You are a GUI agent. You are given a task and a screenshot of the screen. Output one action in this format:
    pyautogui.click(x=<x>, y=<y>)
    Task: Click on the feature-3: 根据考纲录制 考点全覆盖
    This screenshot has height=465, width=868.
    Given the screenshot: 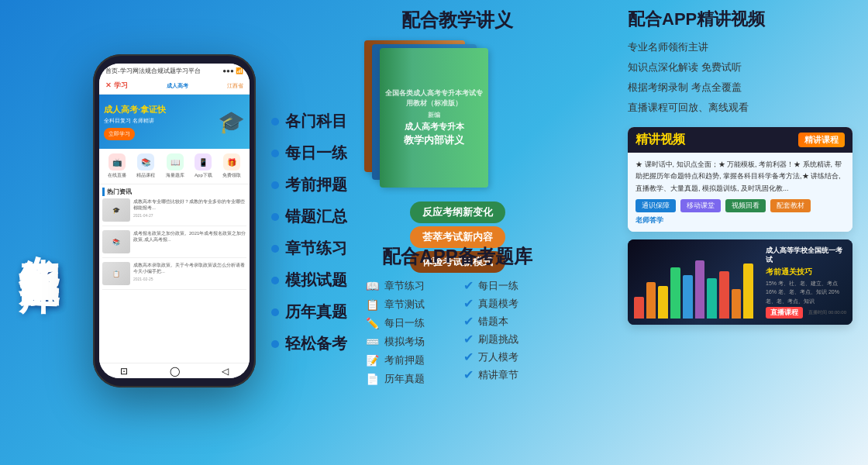 What is the action you would take?
    pyautogui.click(x=740, y=88)
    